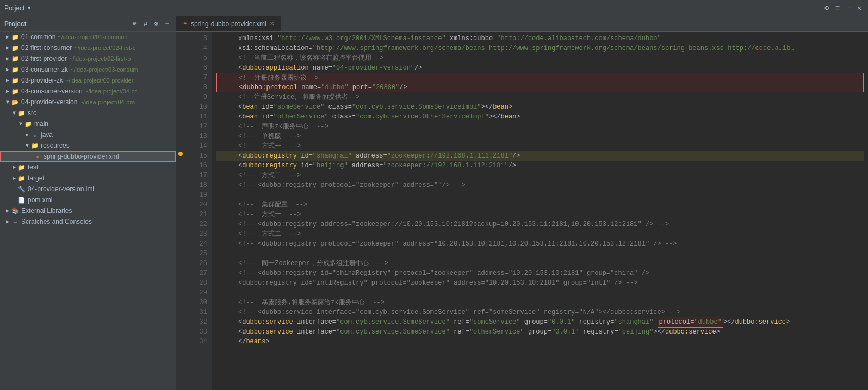 This screenshot has height=390, width=868. Describe the element at coordinates (181, 154) in the screenshot. I see `warning-marker` at that location.